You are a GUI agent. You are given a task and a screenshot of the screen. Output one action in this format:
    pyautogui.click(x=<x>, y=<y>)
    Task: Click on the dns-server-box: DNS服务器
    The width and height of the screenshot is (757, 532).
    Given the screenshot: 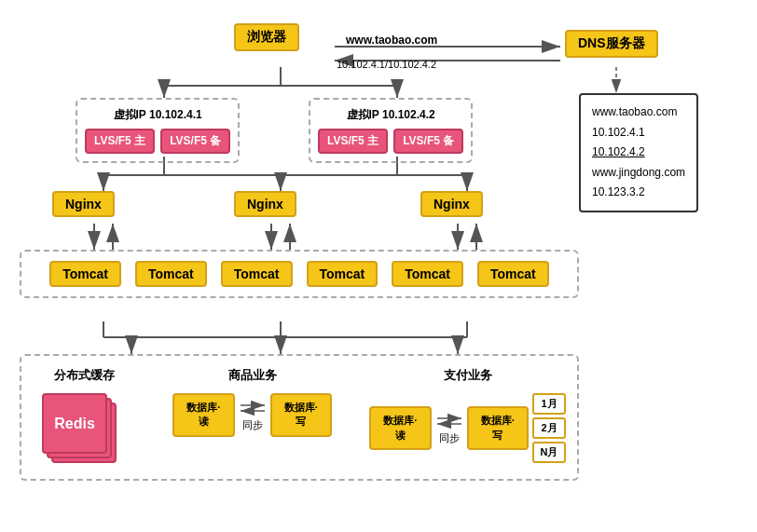 What is the action you would take?
    pyautogui.click(x=612, y=44)
    